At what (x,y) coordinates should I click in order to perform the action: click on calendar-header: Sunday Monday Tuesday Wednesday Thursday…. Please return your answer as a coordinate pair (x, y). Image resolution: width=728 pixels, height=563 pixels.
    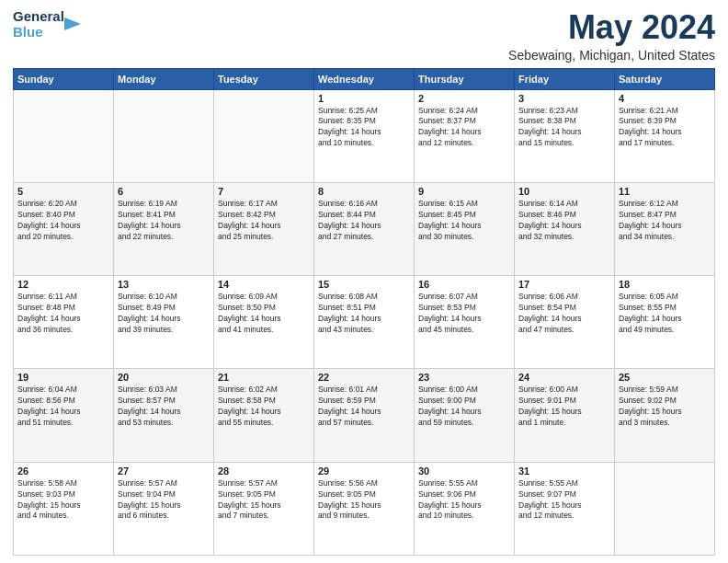
    Looking at the image, I should click on (364, 79).